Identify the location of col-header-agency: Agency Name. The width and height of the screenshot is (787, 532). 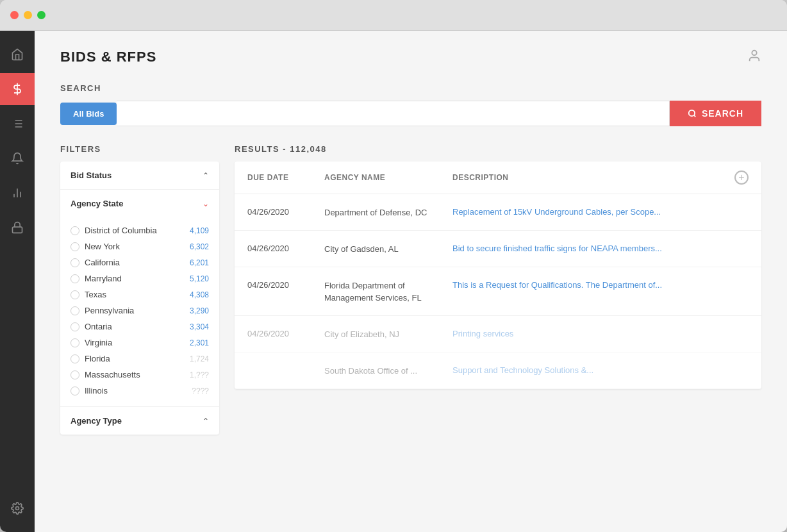
(388, 178).